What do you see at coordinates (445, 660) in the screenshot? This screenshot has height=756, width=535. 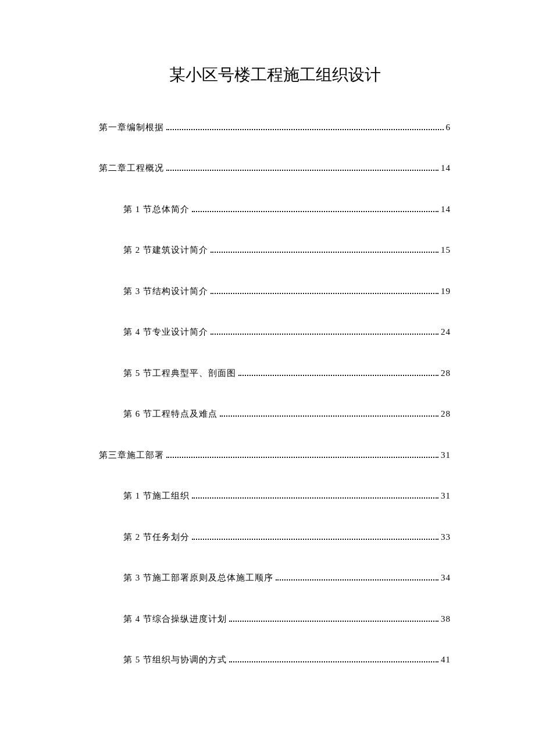 I see `toc-page-number: 41` at bounding box center [445, 660].